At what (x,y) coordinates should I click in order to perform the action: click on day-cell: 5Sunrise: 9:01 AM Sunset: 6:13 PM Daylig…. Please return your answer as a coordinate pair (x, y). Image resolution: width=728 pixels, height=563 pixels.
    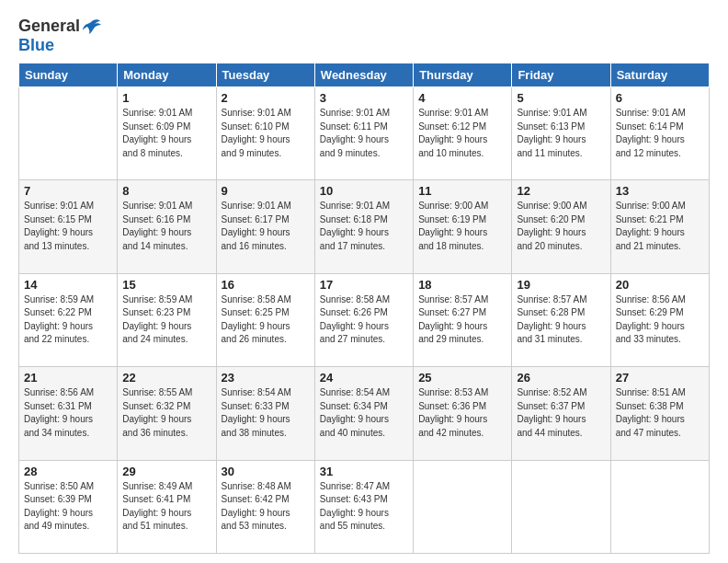
    Looking at the image, I should click on (561, 134).